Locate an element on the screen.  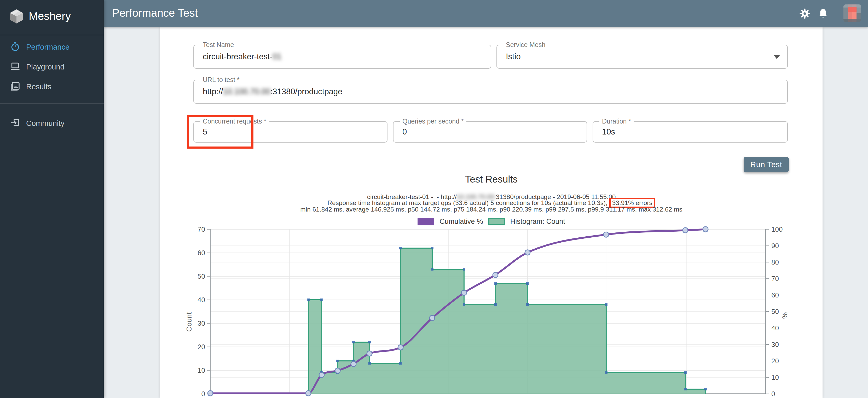
brand: Meshery is located at coordinates (52, 18).